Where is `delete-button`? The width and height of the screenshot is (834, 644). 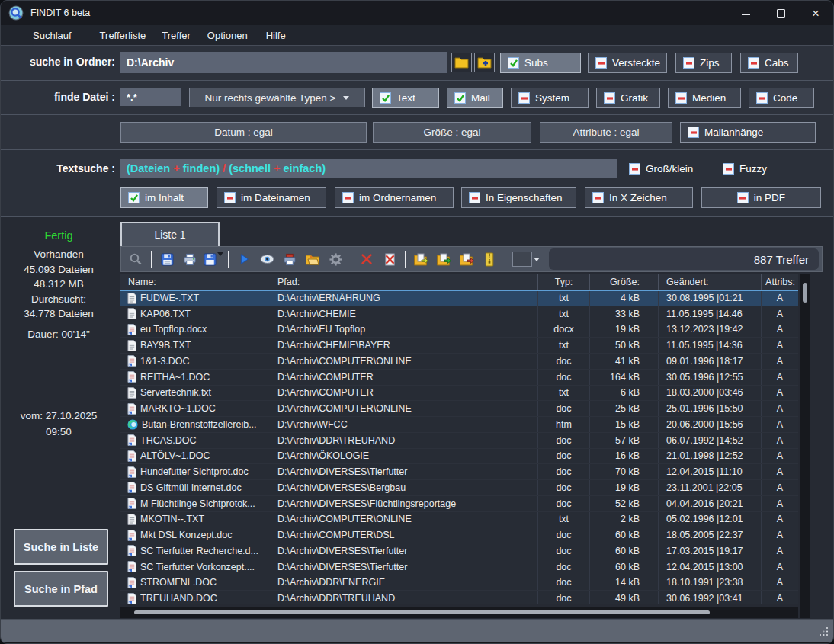 delete-button is located at coordinates (367, 259).